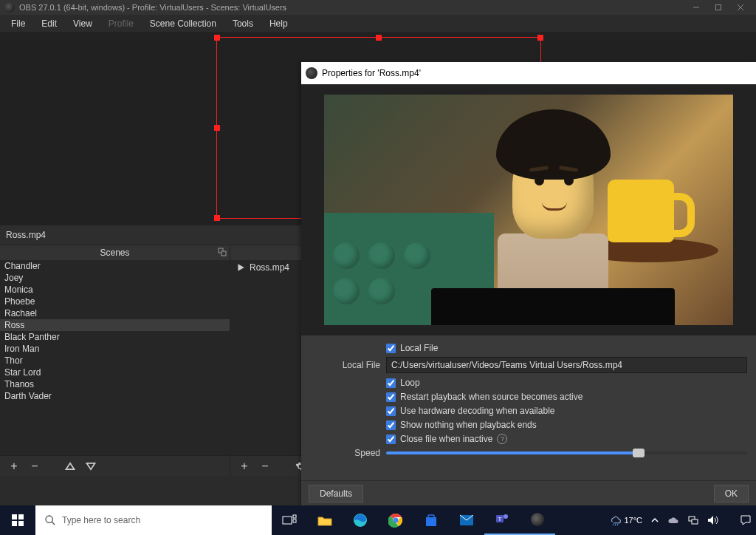  I want to click on close-button, so click(740, 7).